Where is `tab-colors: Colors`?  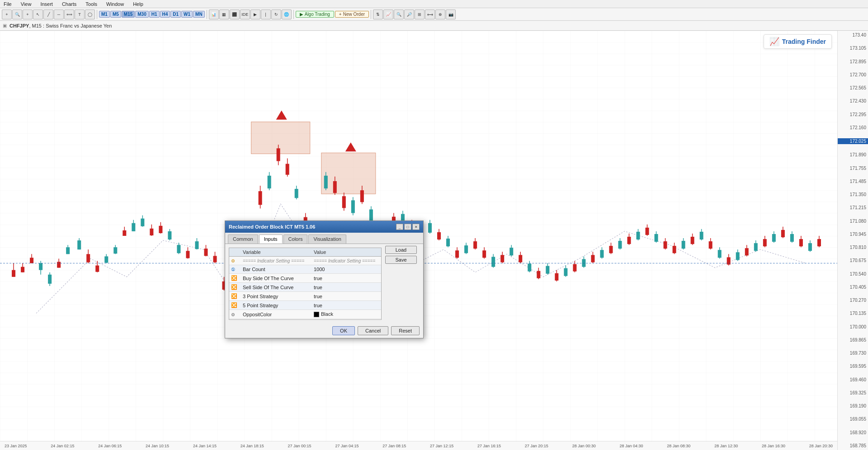
tab-colors: Colors is located at coordinates (296, 239).